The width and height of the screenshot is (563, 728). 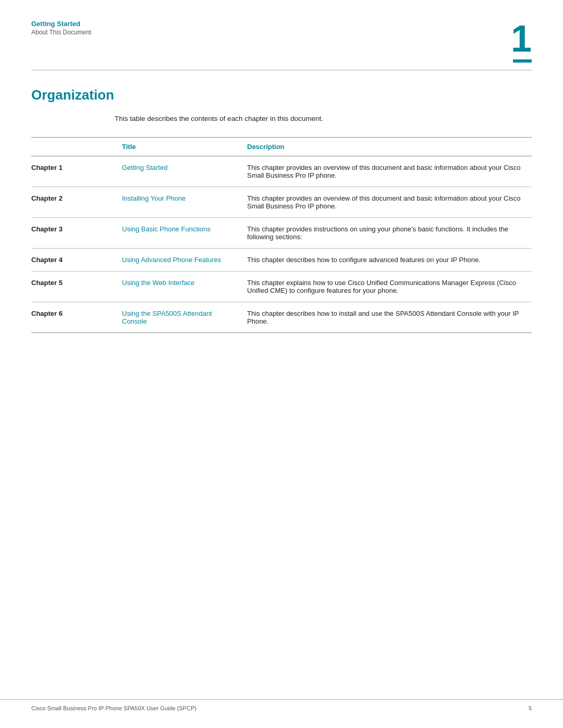 What do you see at coordinates (386, 260) in the screenshot?
I see `description-cell: This chapter describes how to configure …` at bounding box center [386, 260].